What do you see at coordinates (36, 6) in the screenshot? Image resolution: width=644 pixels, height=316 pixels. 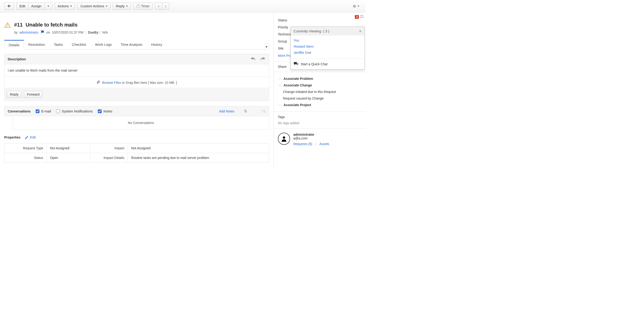 I see `assign-button: Assign` at bounding box center [36, 6].